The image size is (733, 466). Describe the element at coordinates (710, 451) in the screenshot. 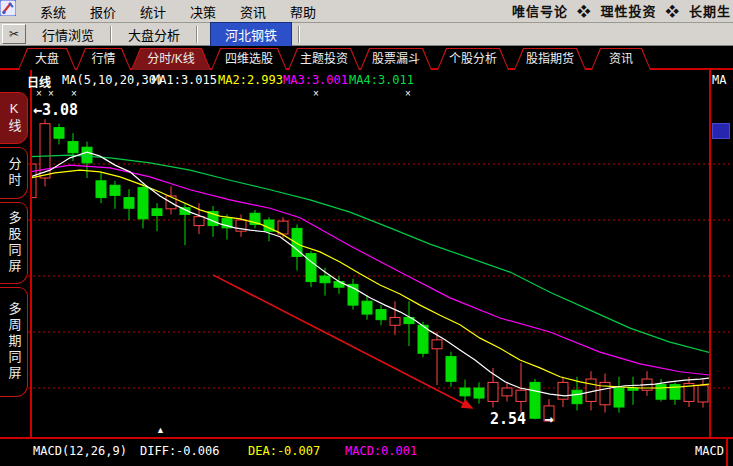

I see `macd-right-label: MACD` at that location.